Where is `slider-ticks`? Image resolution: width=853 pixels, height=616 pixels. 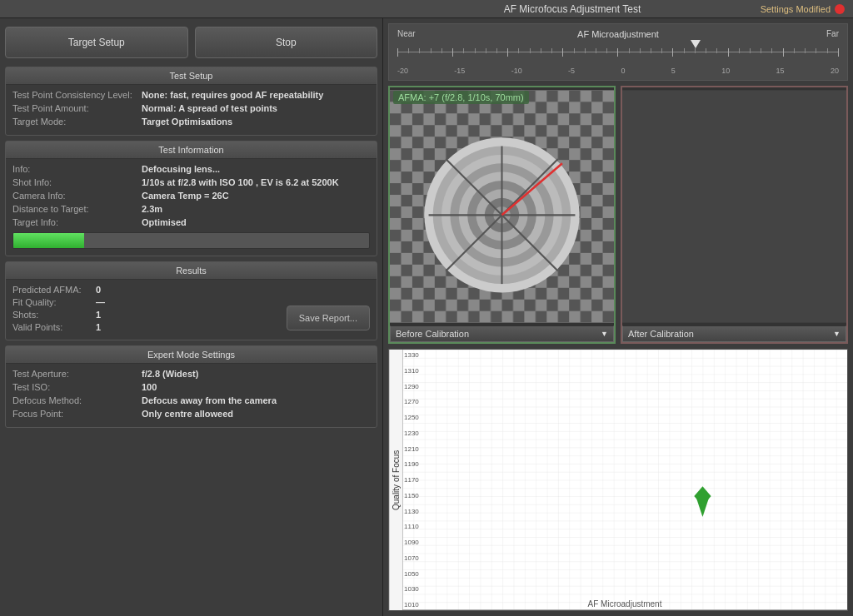
slider-ticks is located at coordinates (618, 52).